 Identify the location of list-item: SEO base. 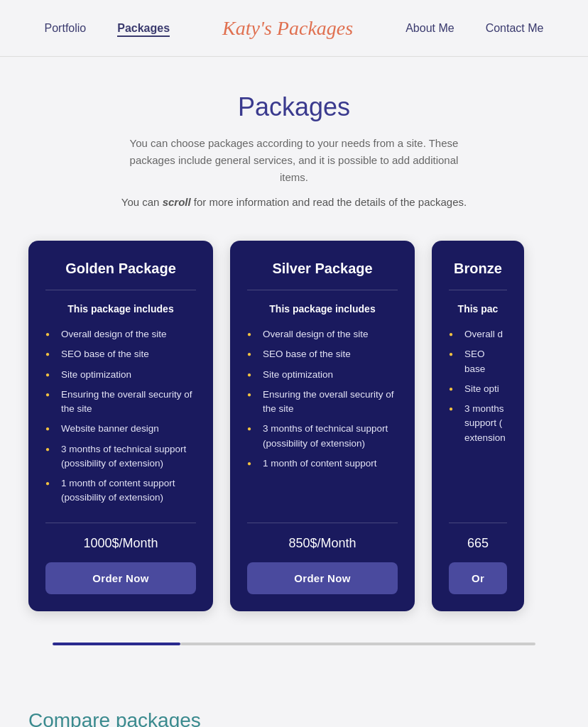
(478, 362).